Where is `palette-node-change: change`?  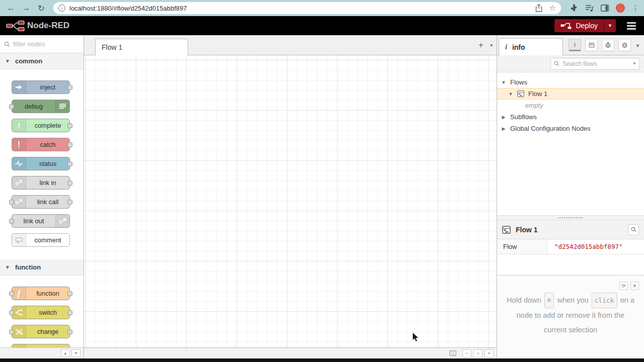 palette-node-change: change is located at coordinates (41, 332).